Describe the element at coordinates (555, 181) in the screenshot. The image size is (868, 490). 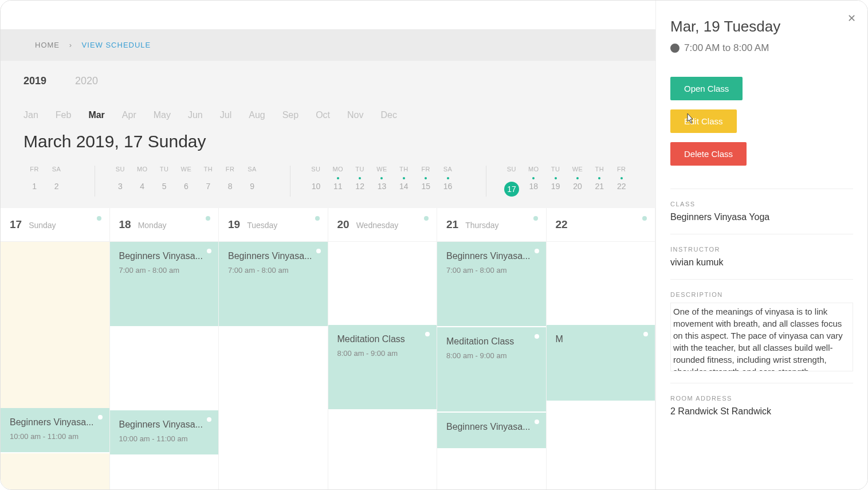
I see `daystrip-day-19: TU19` at that location.